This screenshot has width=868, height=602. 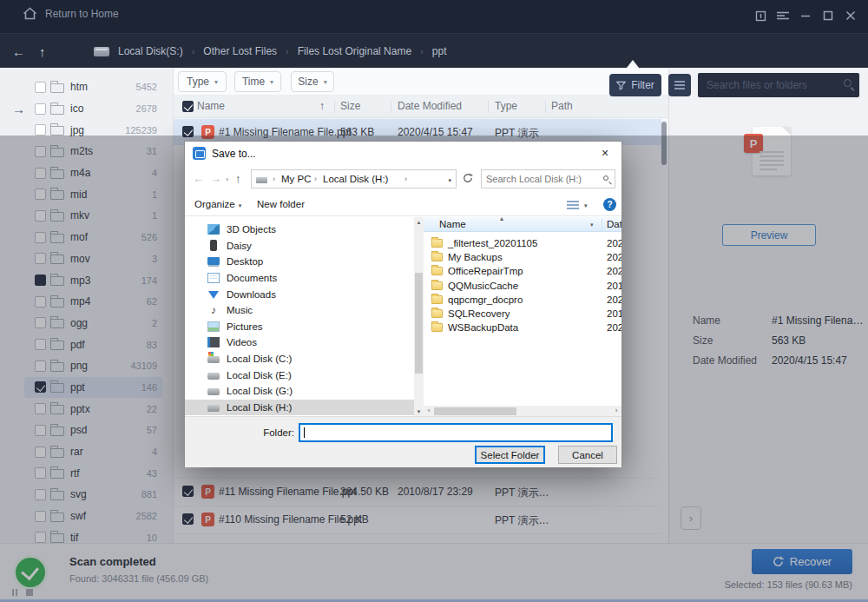 What do you see at coordinates (299, 247) in the screenshot?
I see `tree-item-daisy: Daisy` at bounding box center [299, 247].